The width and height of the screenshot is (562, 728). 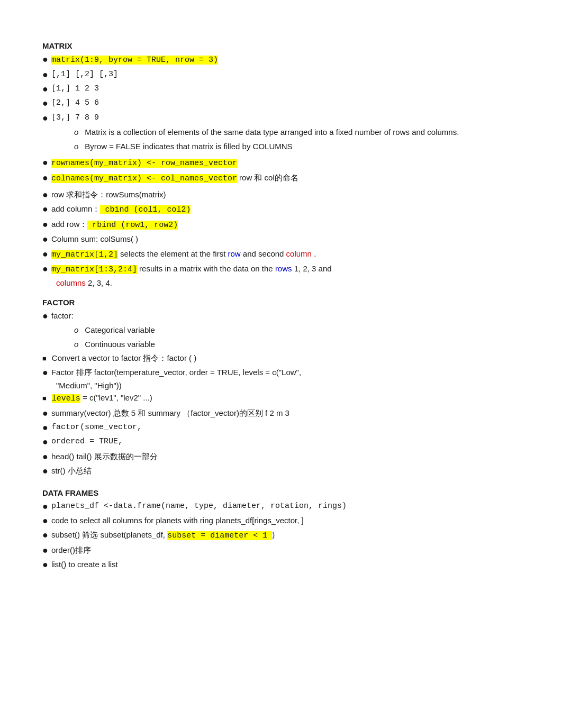 I want to click on list-item: ● ordered = TRUE,, so click(x=286, y=442).